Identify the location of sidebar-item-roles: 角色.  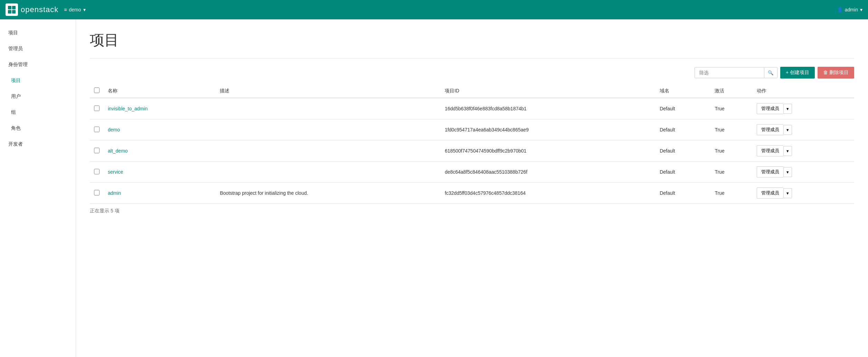
(38, 128).